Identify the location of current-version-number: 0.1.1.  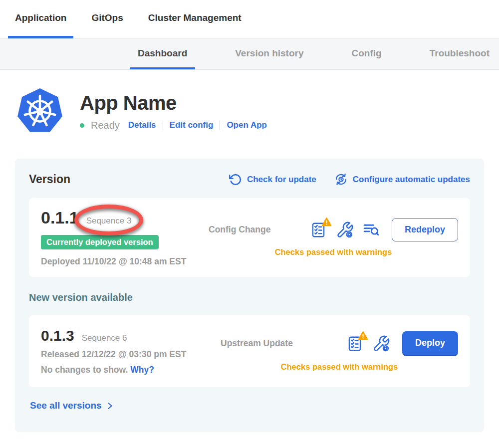
(60, 218).